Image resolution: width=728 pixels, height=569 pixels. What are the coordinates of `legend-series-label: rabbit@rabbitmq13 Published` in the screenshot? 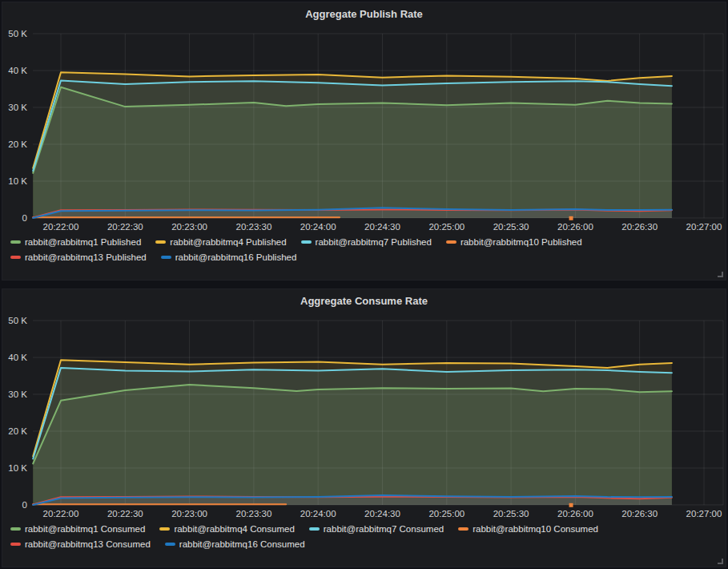 It's located at (86, 257).